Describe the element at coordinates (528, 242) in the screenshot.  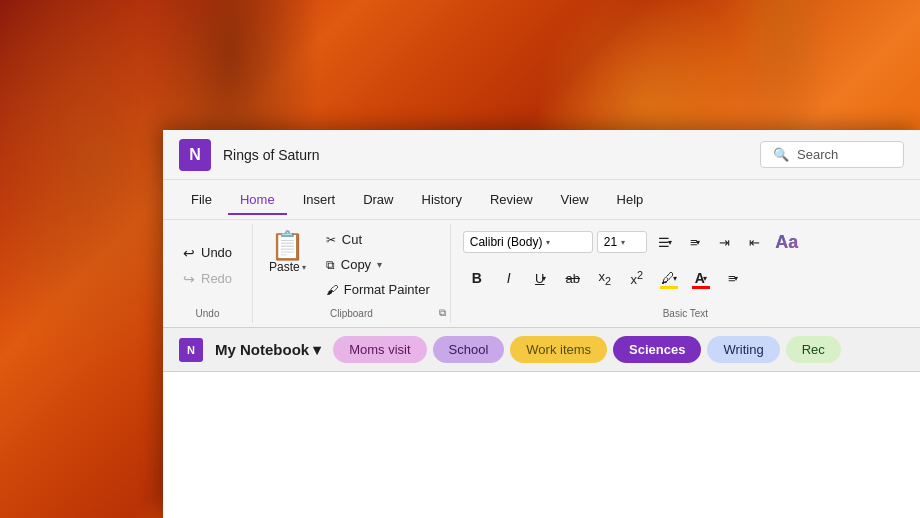
I see `font-selector: Calibri (Body) ▾` at that location.